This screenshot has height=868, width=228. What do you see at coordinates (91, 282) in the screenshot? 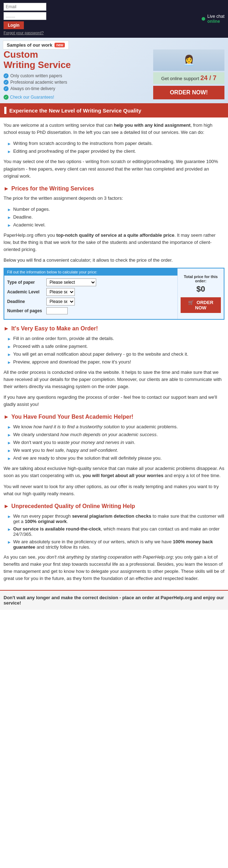
I see `calc-row-type: Type of paper Please select` at bounding box center [91, 282].